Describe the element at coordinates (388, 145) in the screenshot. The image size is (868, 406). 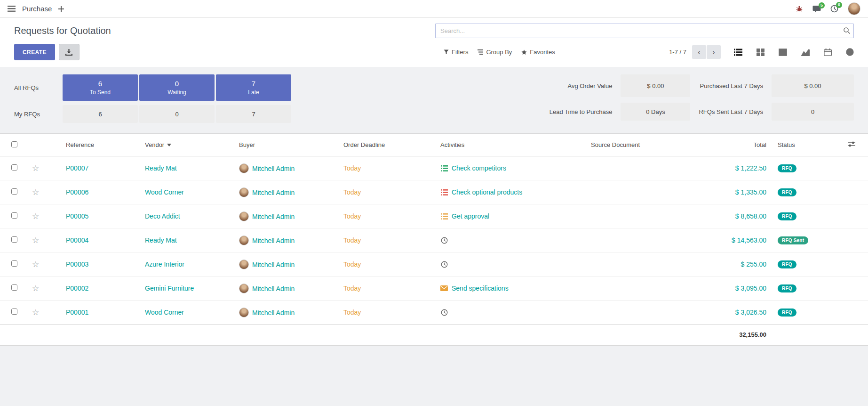
I see `column-order-deadline: Order Deadline` at that location.